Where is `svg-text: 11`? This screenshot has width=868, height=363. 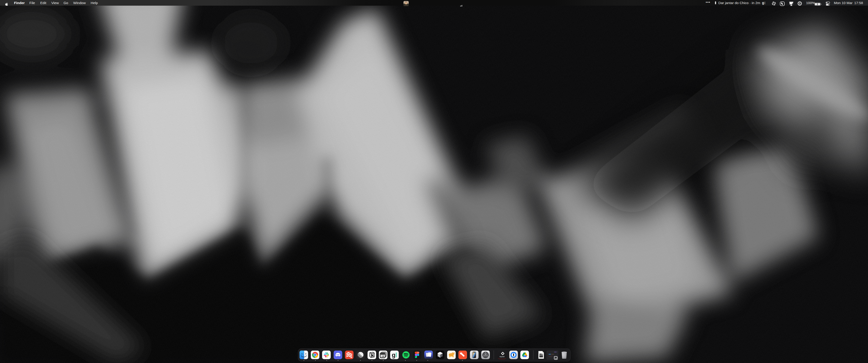
svg-text: 11 is located at coordinates (556, 358).